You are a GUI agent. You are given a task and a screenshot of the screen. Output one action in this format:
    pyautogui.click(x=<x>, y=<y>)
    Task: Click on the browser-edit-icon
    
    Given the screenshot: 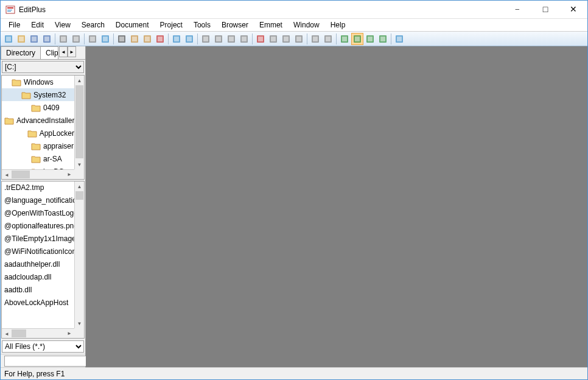 What is the action you would take?
    pyautogui.click(x=357, y=39)
    